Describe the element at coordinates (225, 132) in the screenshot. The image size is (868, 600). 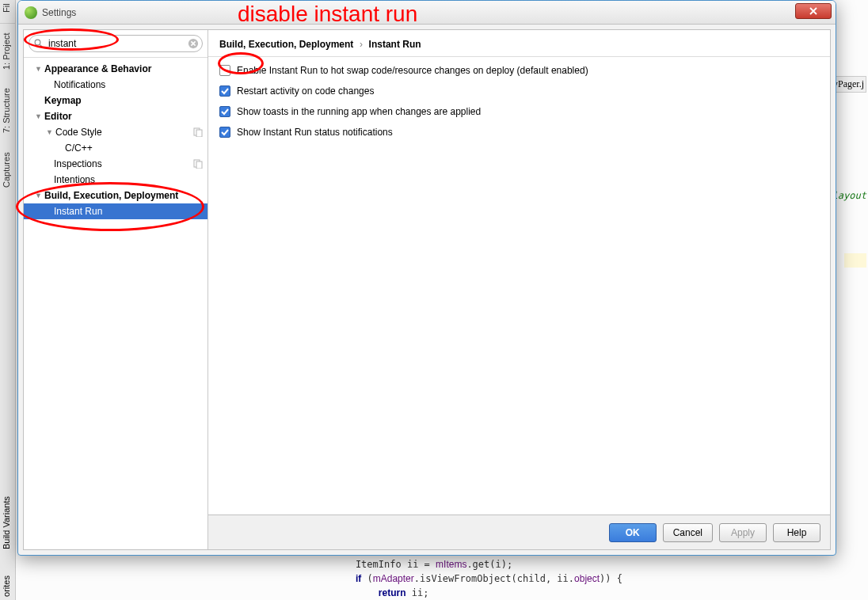
I see `checkbox-status` at that location.